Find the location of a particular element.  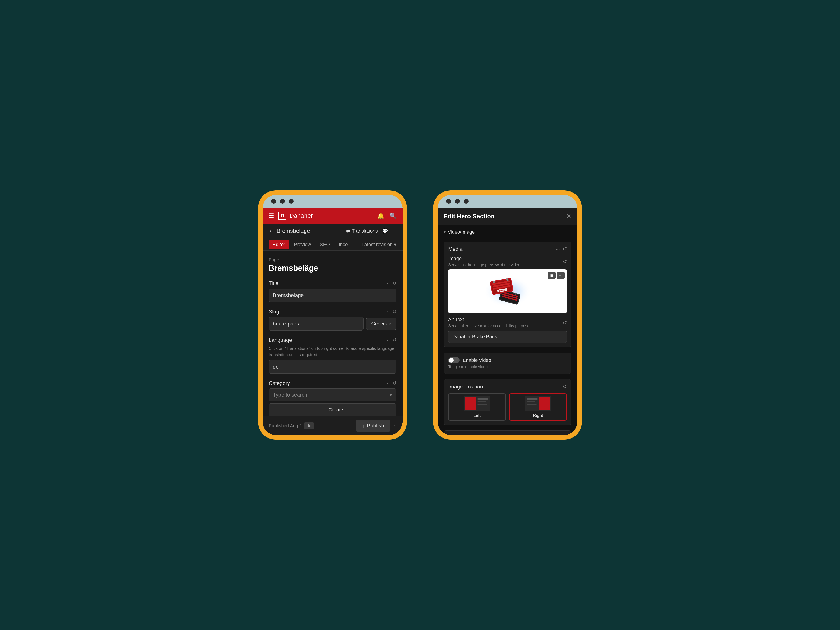

published-label: Published Aug 2 is located at coordinates (285, 426).